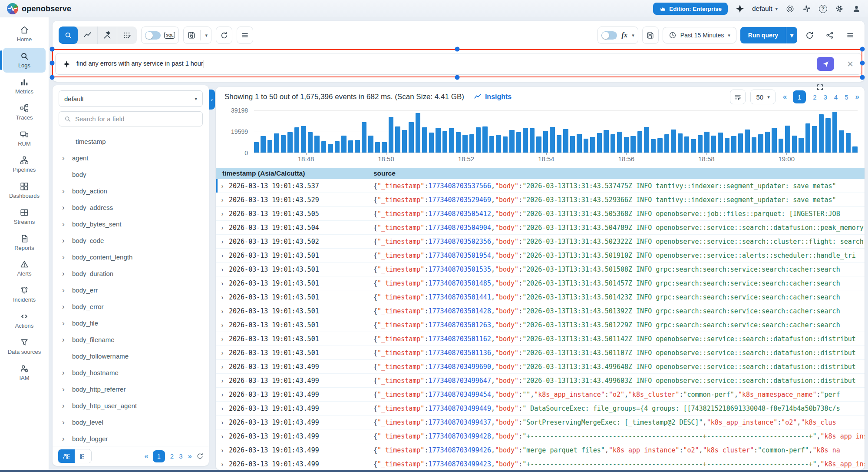  What do you see at coordinates (540, 228) in the screenshot?
I see `log-row: ›2026-03-13 19:01:43.504{"_timestamp":17…` at bounding box center [540, 228].